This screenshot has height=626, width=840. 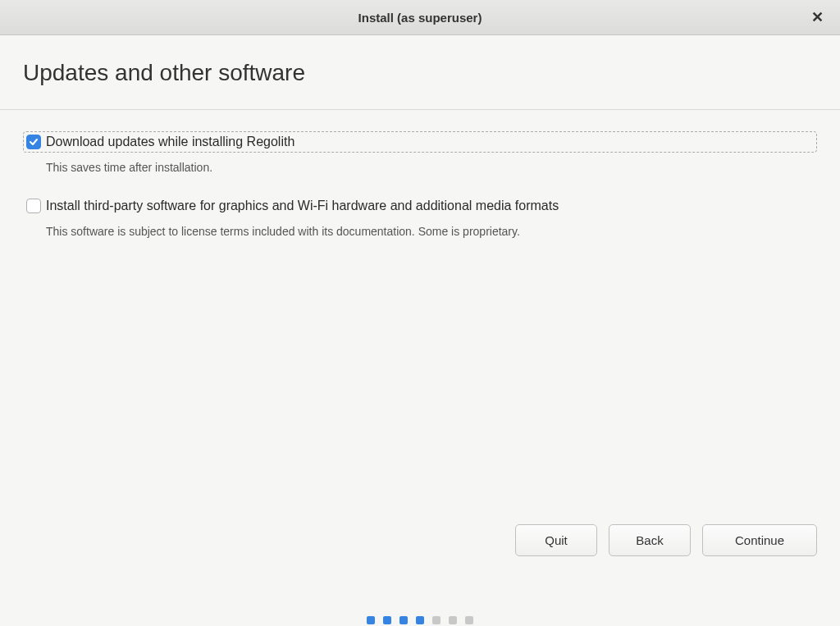 What do you see at coordinates (420, 18) in the screenshot?
I see `titlebar: Install (as superuser) ✕` at bounding box center [420, 18].